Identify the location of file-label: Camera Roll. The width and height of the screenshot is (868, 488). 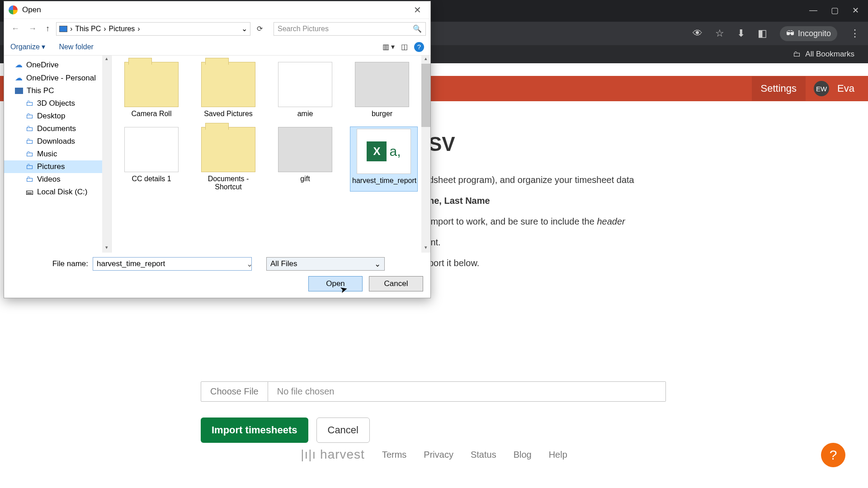
(151, 114).